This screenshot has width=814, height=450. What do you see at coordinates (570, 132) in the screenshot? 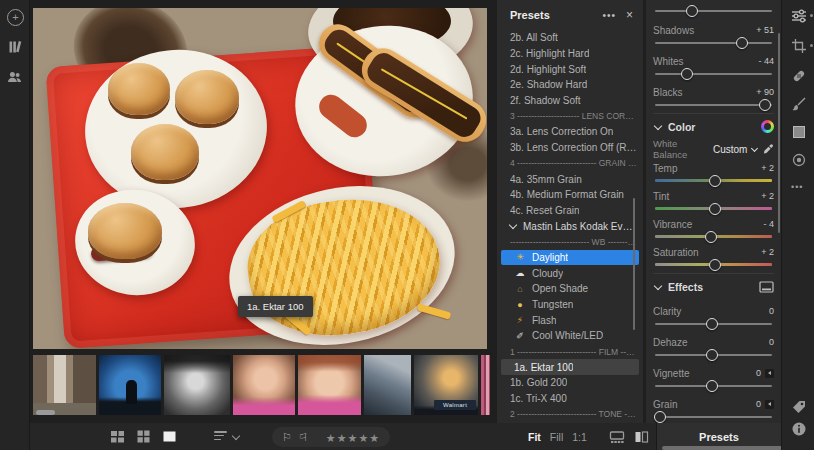
I see `preset-item: 3a. Lens Correction On` at bounding box center [570, 132].